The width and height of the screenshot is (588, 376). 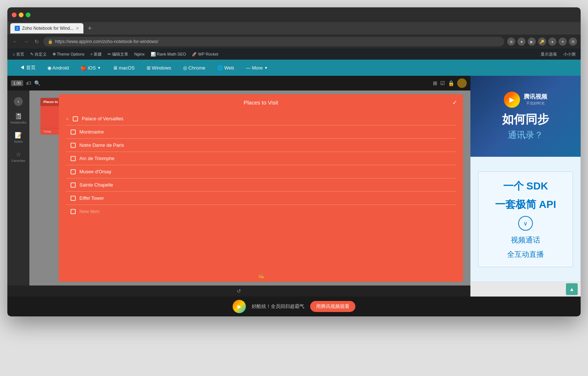 I want to click on checklist-item-text-0: Palace of Versailles, so click(x=102, y=118).